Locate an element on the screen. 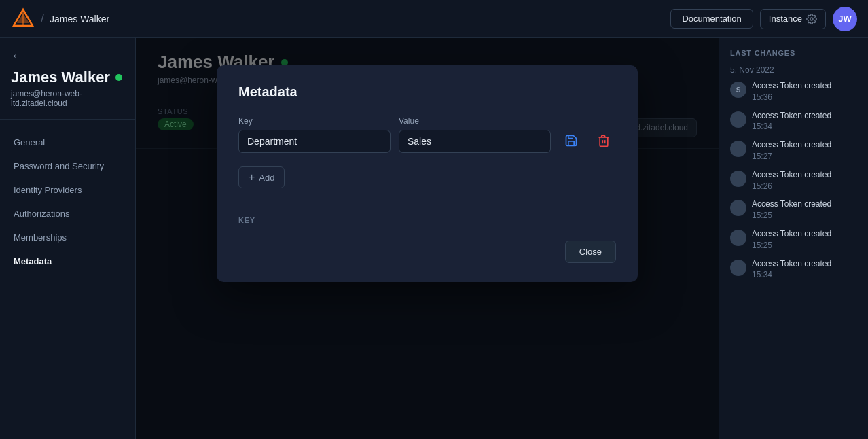 This screenshot has height=439, width=868. user-name-row: James Walker is located at coordinates (68, 77).